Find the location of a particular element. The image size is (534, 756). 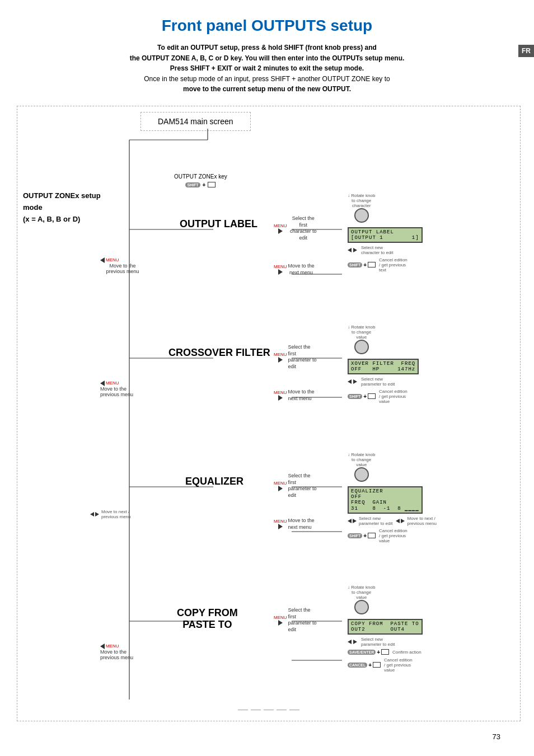

equalizer-section: EQUALIZER is located at coordinates (214, 481).